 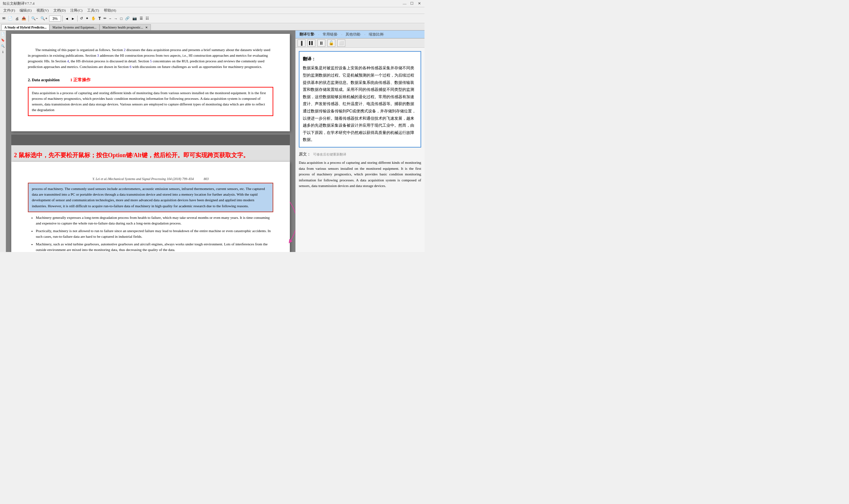 What do you see at coordinates (151, 58) in the screenshot?
I see `intro-paragraph: The remaining of this paper is organized…` at bounding box center [151, 58].